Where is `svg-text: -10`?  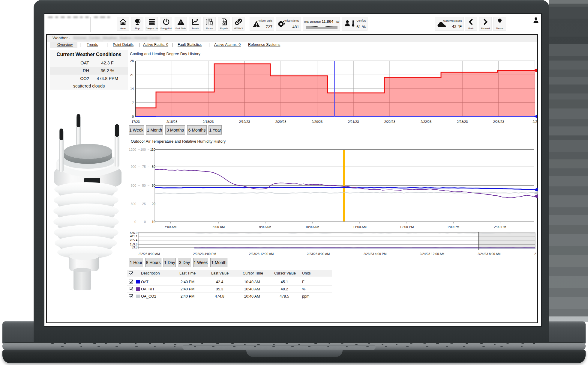
svg-text: -10 is located at coordinates (153, 222).